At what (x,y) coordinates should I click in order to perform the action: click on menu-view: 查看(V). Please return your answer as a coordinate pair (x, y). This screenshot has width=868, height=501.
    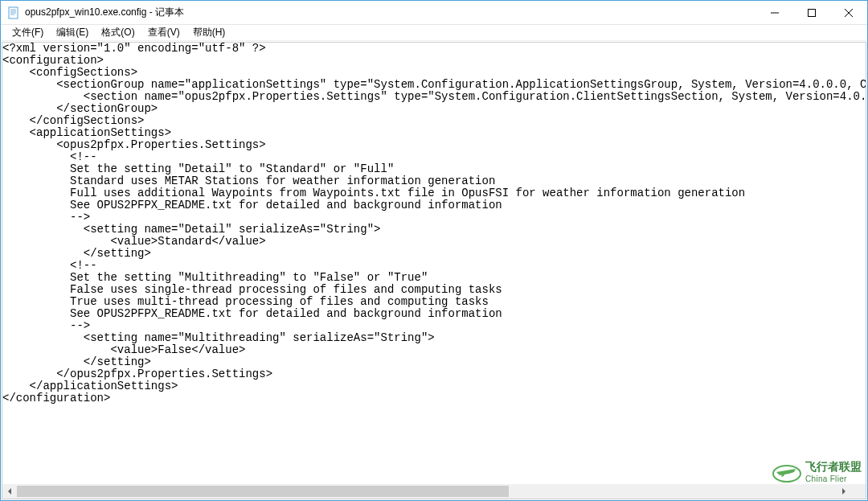
    Looking at the image, I should click on (164, 32).